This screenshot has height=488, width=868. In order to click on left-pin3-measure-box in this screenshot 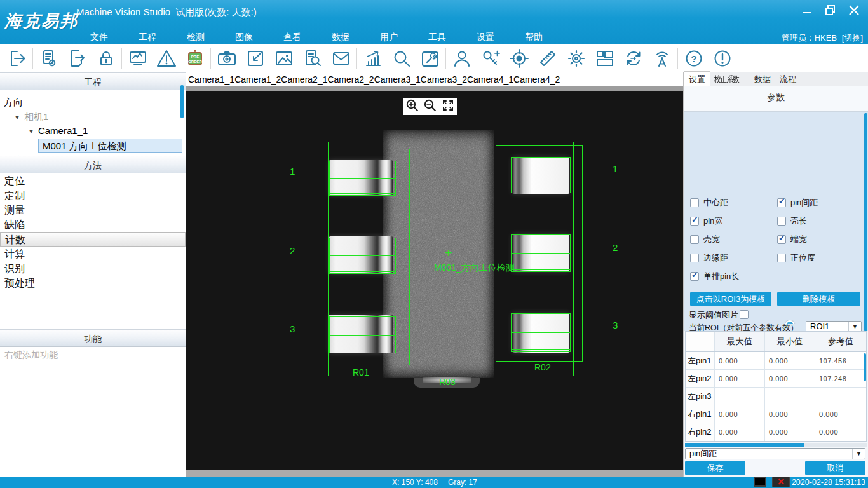, I will do `click(362, 335)`.